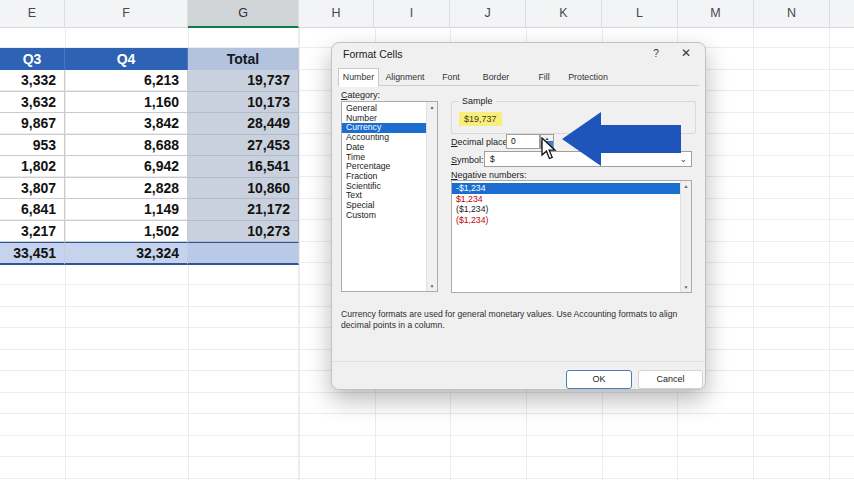  I want to click on cell-E: 9,867, so click(32, 124).